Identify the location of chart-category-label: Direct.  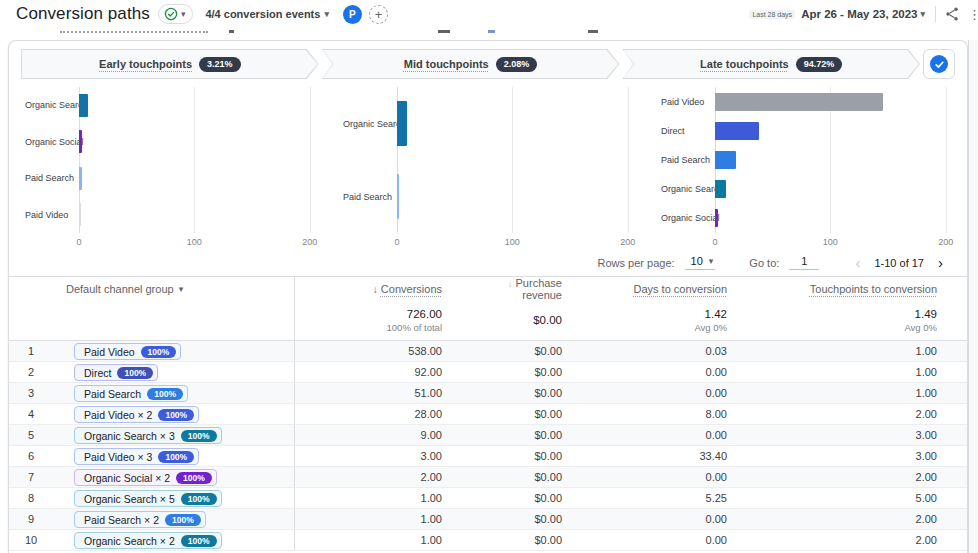
(688, 130).